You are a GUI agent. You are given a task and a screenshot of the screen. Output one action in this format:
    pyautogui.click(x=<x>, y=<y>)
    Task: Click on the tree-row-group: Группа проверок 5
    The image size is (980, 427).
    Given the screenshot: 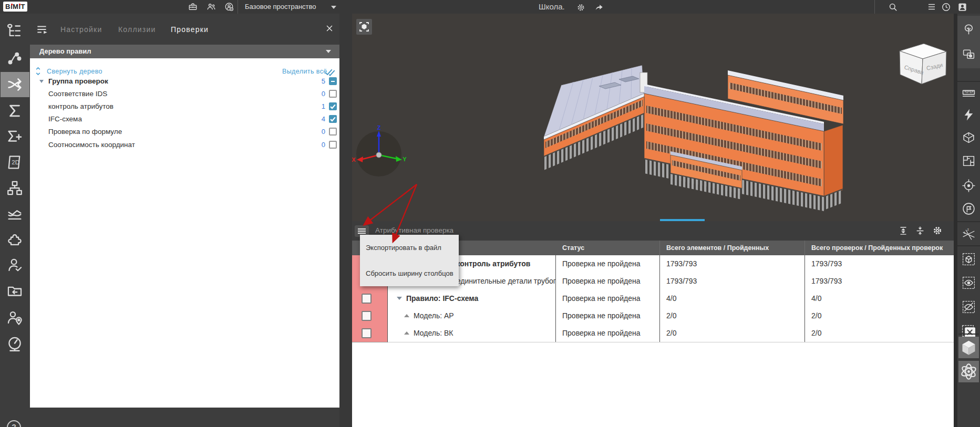 What is the action you would take?
    pyautogui.click(x=185, y=81)
    